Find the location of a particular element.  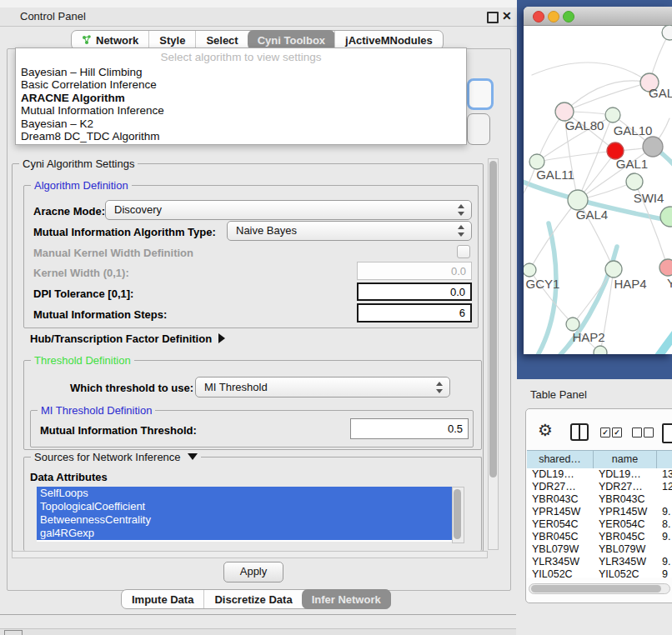

mi-steps-input is located at coordinates (414, 313).